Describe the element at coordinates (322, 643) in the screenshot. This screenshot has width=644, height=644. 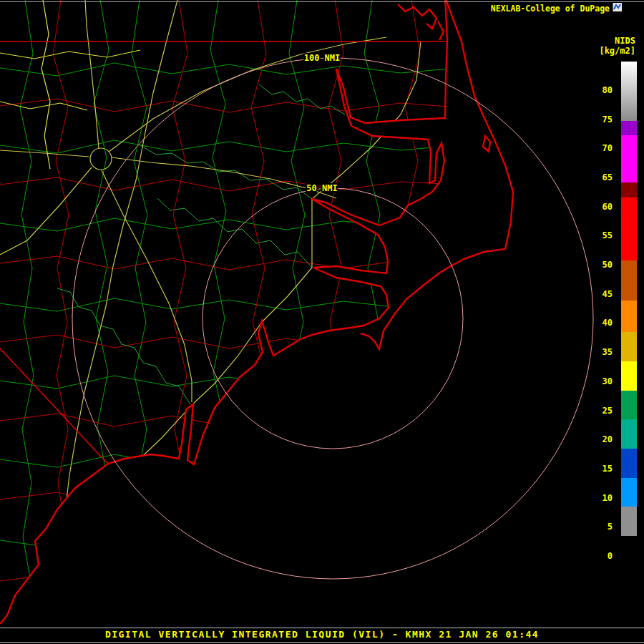
I see `footer-line-bottom` at that location.